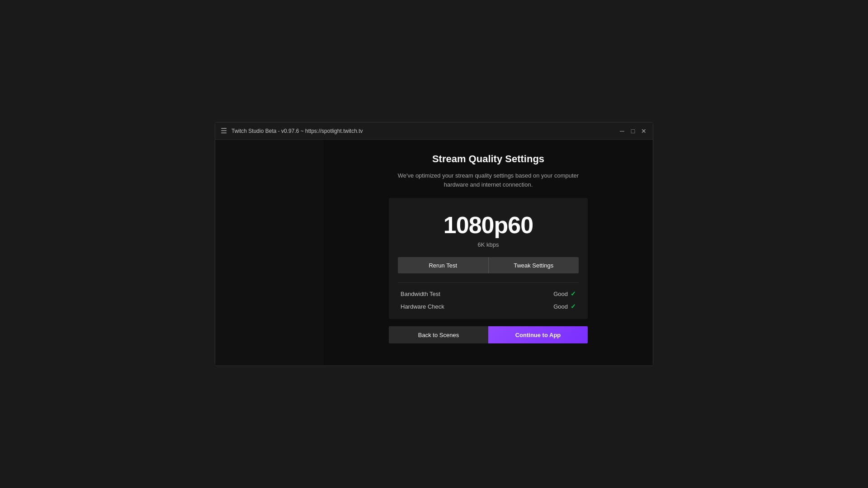  I want to click on bandwidth-check-label: Bandwidth Test, so click(420, 294).